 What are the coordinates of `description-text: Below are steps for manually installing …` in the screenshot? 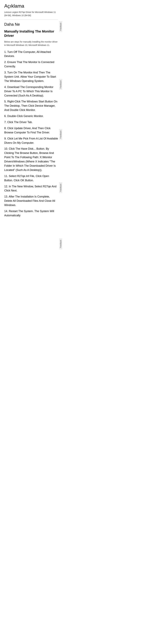 It's located at (31, 44).